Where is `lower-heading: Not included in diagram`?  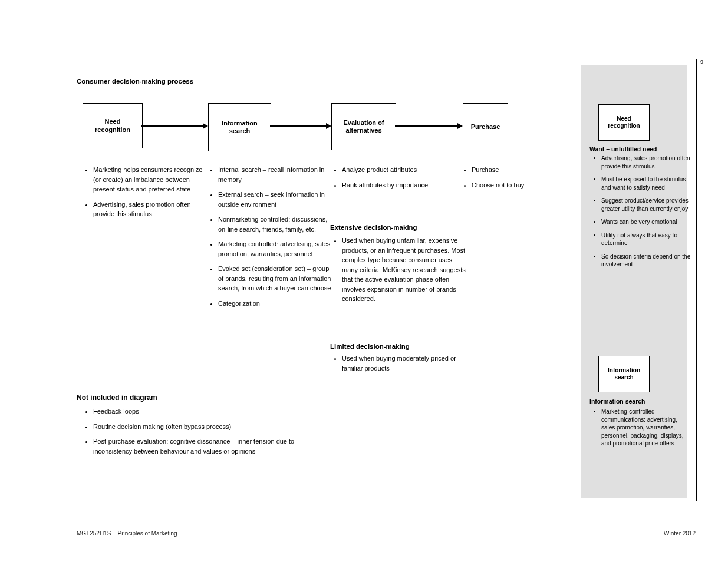 lower-heading: Not included in diagram is located at coordinates (117, 398).